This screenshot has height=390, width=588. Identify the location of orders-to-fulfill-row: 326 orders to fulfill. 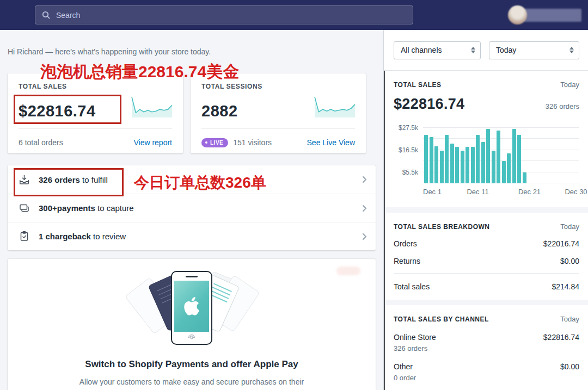
(192, 179).